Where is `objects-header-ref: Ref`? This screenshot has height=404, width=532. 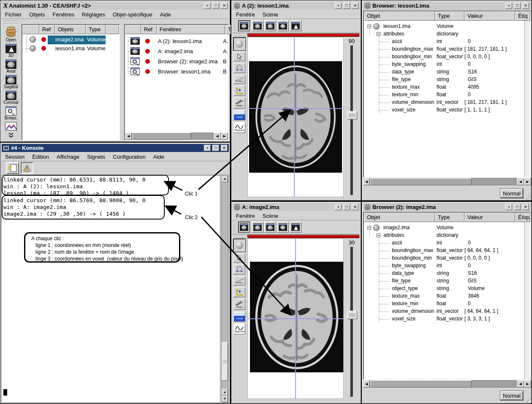
objects-header-ref: Ref is located at coordinates (47, 30).